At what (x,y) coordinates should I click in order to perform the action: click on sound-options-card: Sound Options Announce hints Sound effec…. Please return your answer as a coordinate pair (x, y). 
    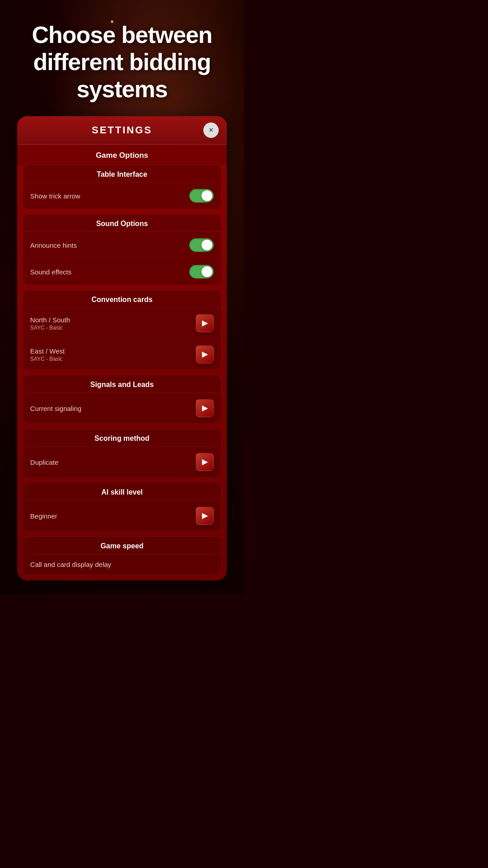
    Looking at the image, I should click on (122, 250).